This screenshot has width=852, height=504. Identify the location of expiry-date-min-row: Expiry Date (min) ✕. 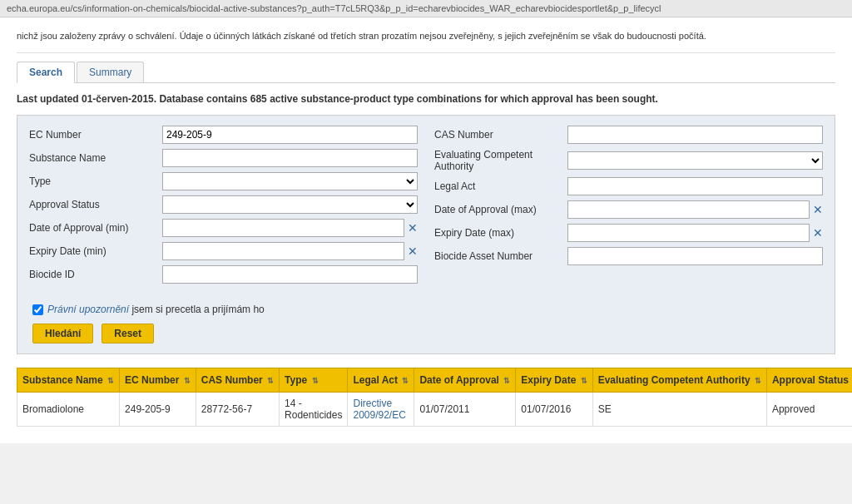
(223, 251).